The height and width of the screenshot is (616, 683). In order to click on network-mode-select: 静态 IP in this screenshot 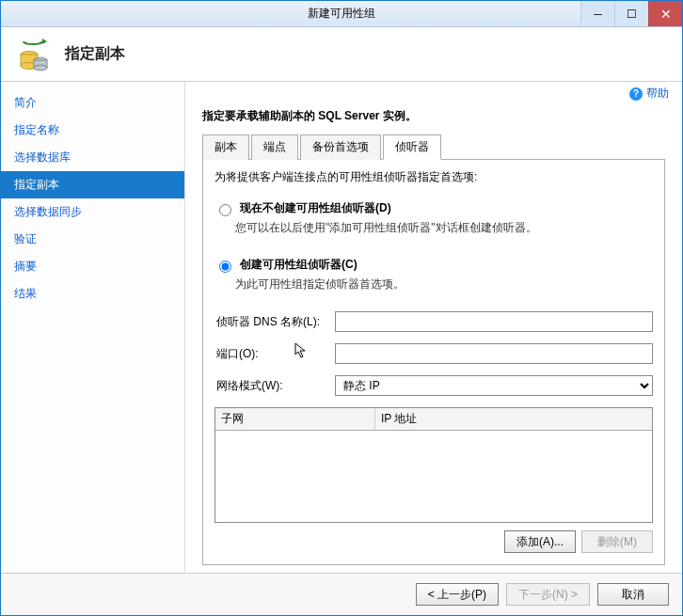, I will do `click(494, 386)`.